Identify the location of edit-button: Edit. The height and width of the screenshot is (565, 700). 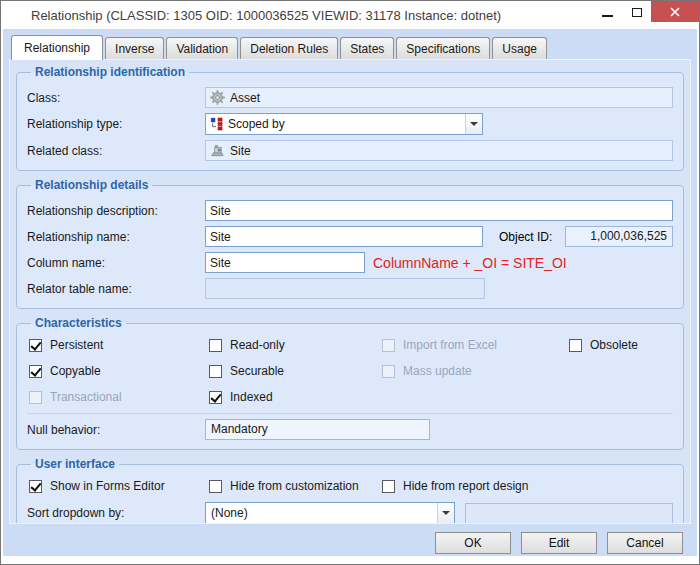
(559, 543).